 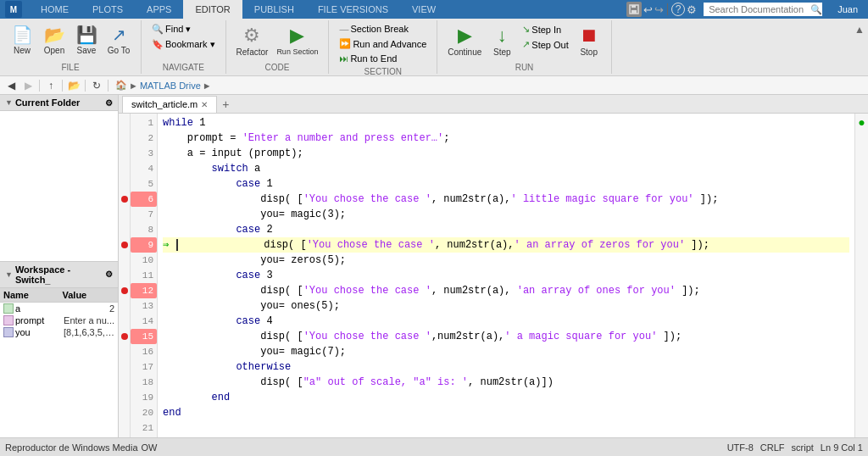 I want to click on toolbar-back: ◀, so click(x=11, y=86).